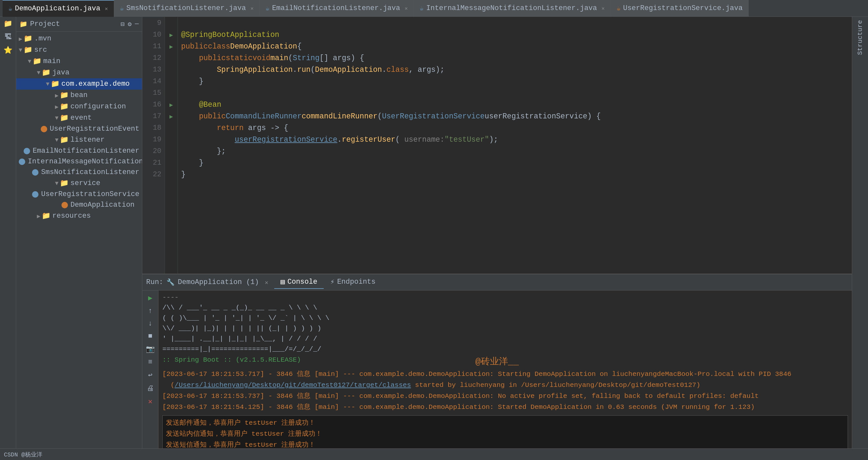 This screenshot has height=460, width=868. Describe the element at coordinates (150, 298) in the screenshot. I see `run-icon: ▶` at that location.